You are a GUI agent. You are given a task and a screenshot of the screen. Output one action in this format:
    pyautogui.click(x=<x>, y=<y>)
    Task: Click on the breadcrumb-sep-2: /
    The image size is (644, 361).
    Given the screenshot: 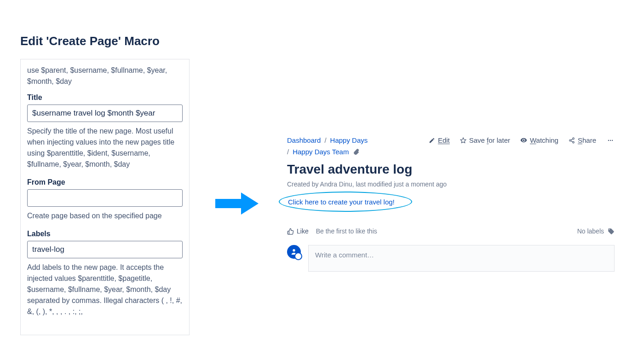 What is the action you would take?
    pyautogui.click(x=288, y=152)
    